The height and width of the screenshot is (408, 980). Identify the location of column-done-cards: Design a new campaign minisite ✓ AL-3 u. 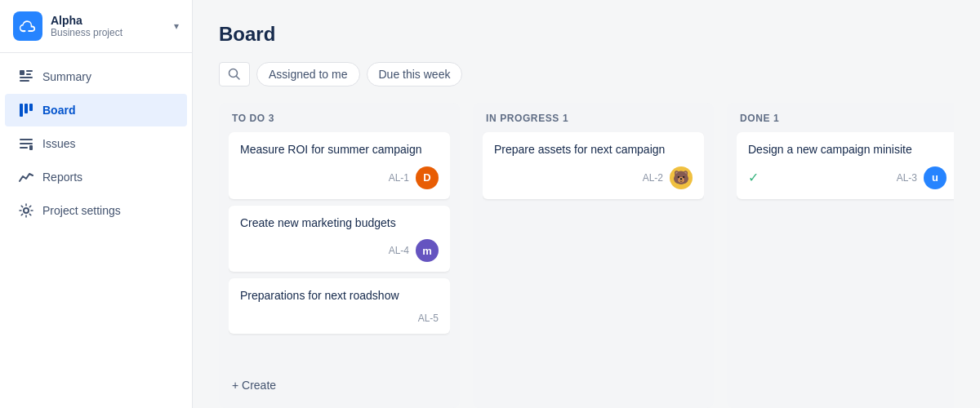
(845, 265).